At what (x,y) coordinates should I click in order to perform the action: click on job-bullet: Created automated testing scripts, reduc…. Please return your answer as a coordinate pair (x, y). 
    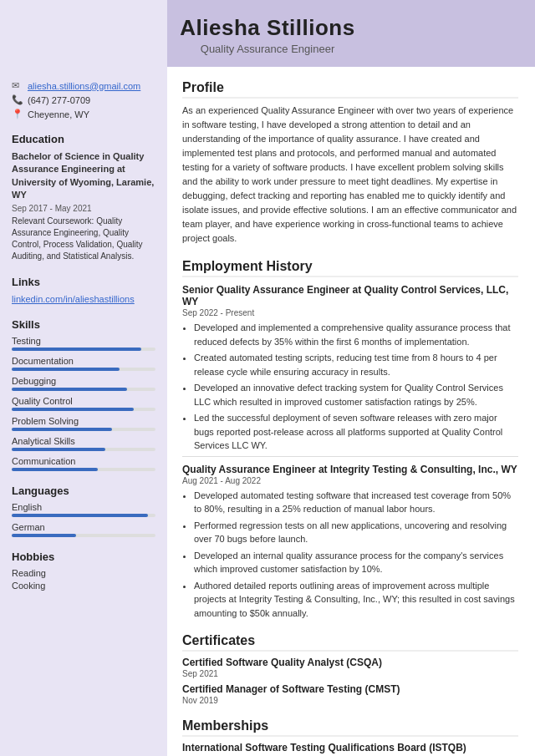
    Looking at the image, I should click on (356, 364).